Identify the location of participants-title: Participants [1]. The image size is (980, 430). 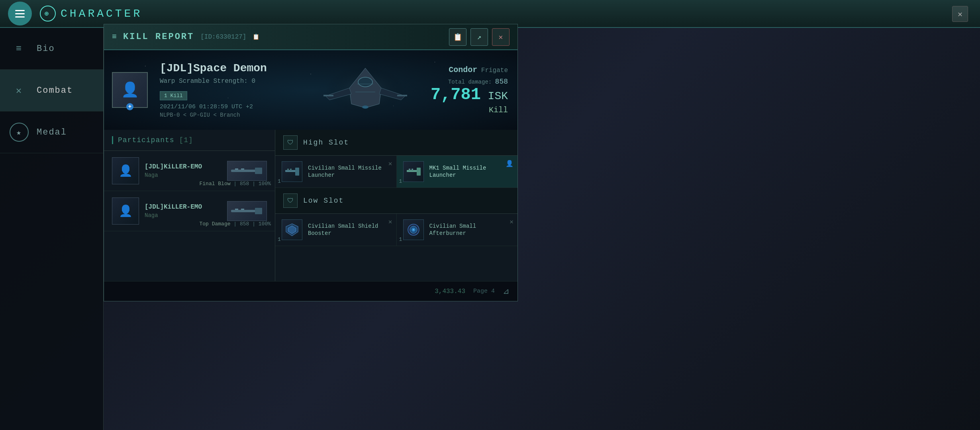
(190, 140).